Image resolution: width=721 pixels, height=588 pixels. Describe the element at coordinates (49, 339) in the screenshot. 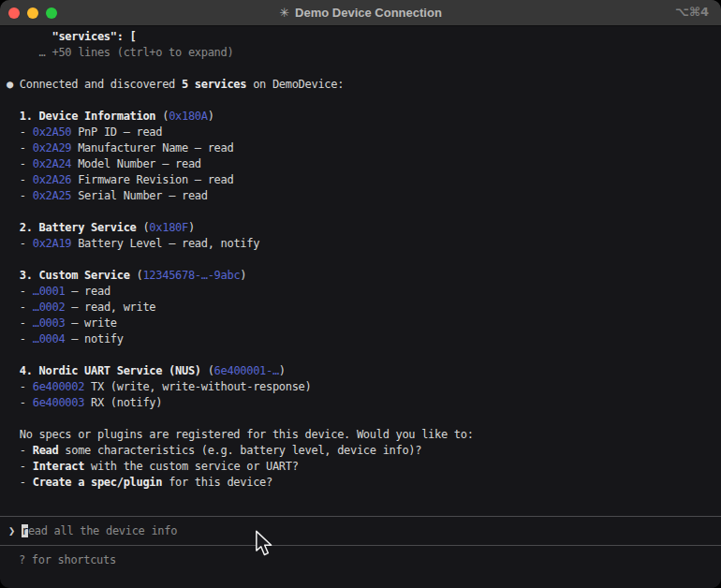

I see `text-segment: …0004` at that location.